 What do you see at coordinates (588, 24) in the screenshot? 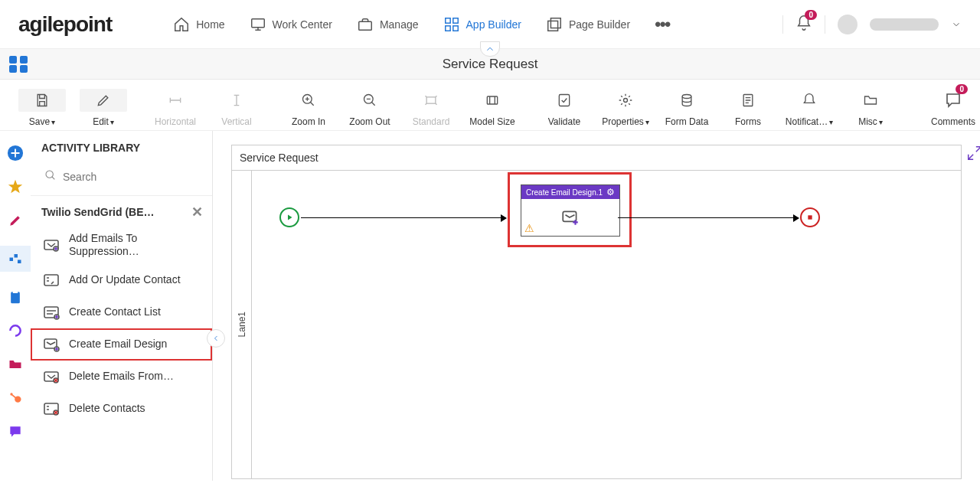
I see `nav-page-builder: Page Builder` at bounding box center [588, 24].